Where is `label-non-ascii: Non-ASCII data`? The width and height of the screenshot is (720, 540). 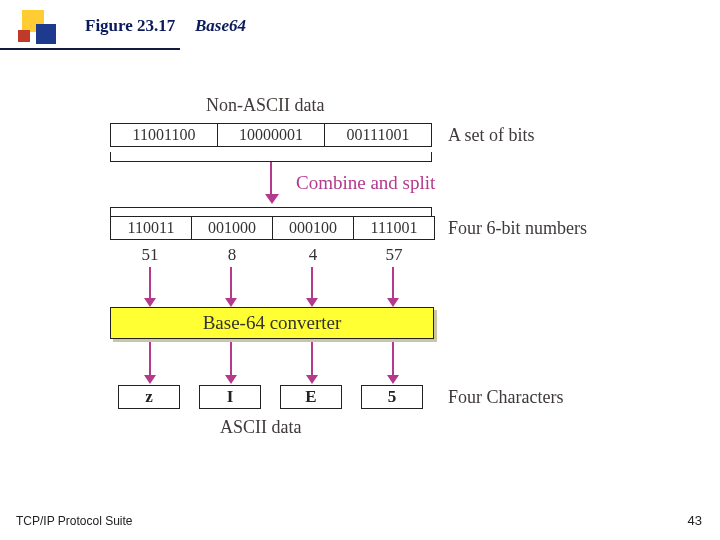 label-non-ascii: Non-ASCII data is located at coordinates (265, 106).